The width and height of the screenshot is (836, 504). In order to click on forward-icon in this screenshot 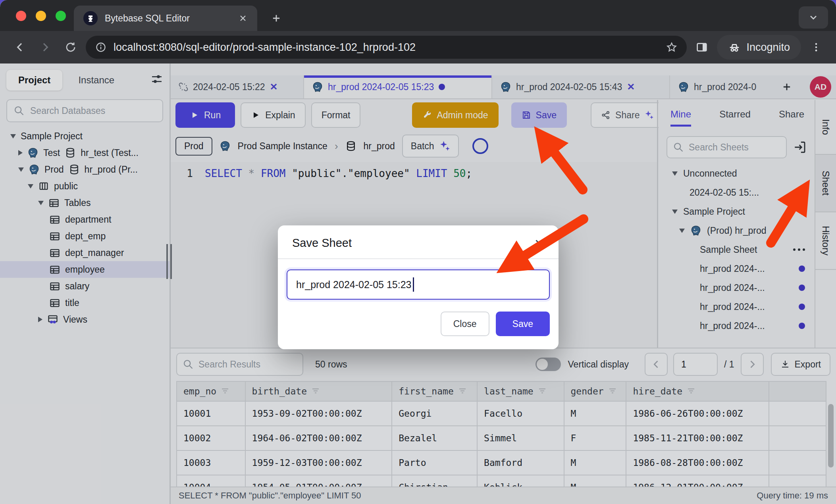, I will do `click(45, 47)`.